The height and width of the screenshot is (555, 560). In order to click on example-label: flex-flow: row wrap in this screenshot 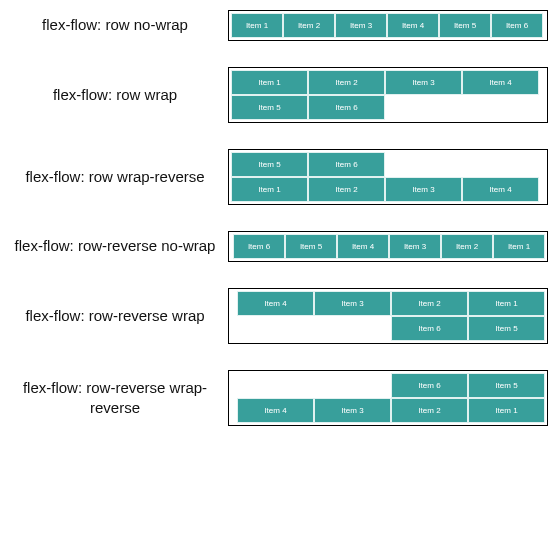, I will do `click(115, 95)`.